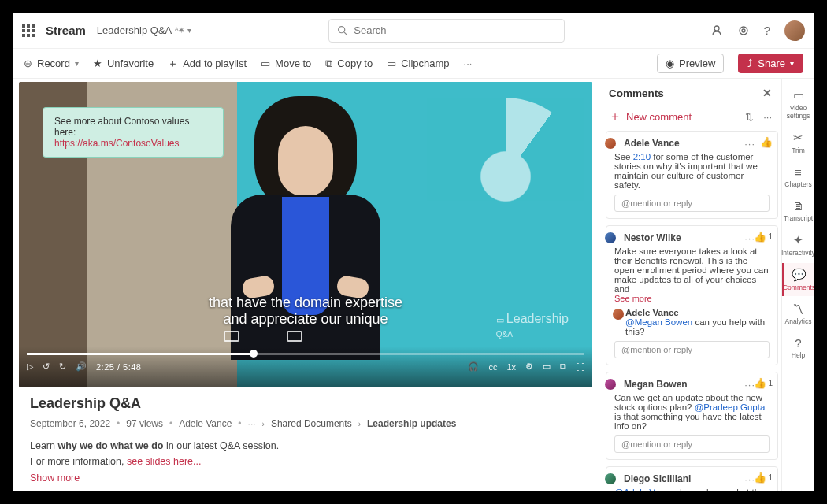  I want to click on transcript-icon: 🗎, so click(799, 206).